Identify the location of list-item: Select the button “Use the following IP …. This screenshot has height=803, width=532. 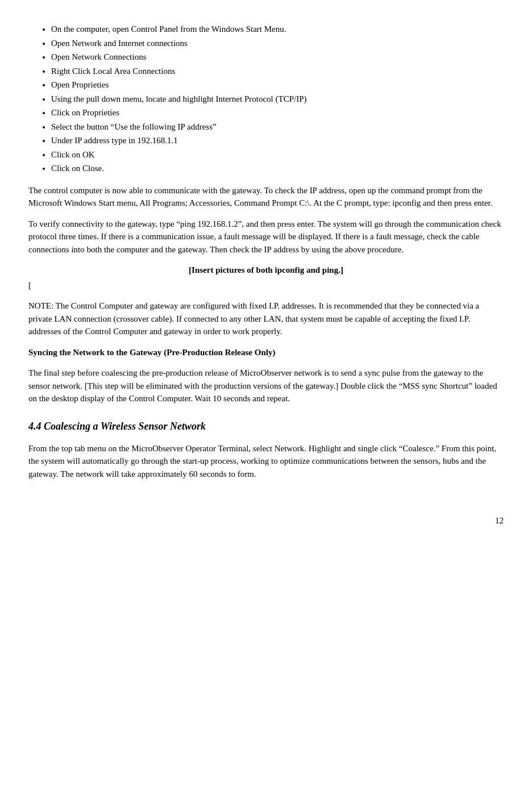
(277, 127).